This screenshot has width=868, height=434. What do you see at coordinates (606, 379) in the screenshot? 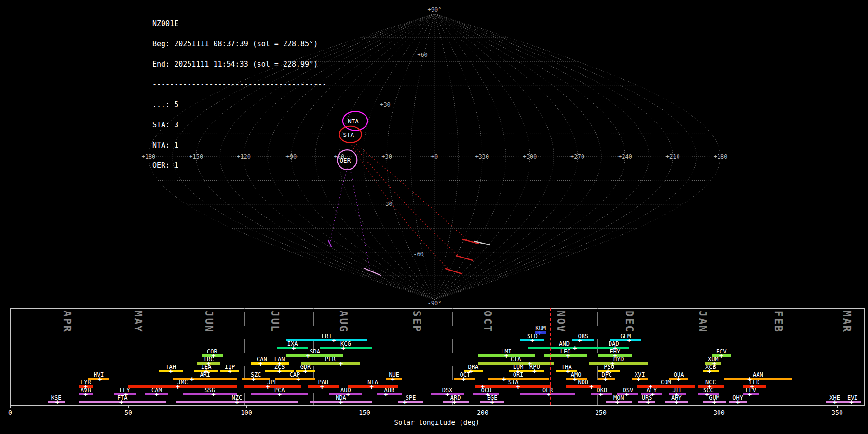
I see `peak-marker-dpc: +` at bounding box center [606, 379].